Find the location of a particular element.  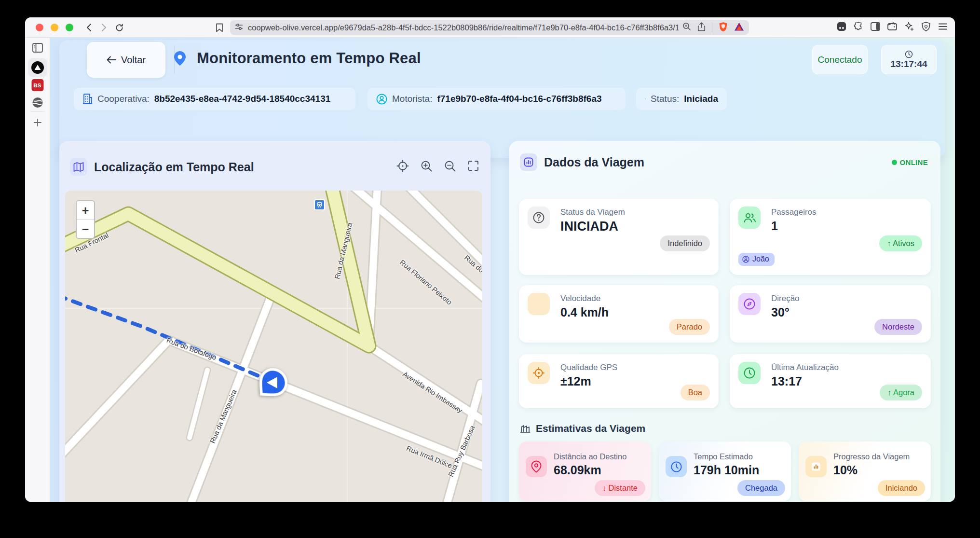

card-badge: Chegada is located at coordinates (761, 488).